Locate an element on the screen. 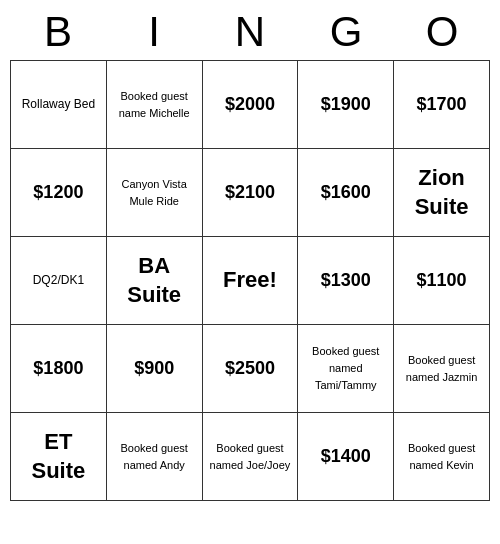  cell-r0-c3: $1900 is located at coordinates (346, 105).